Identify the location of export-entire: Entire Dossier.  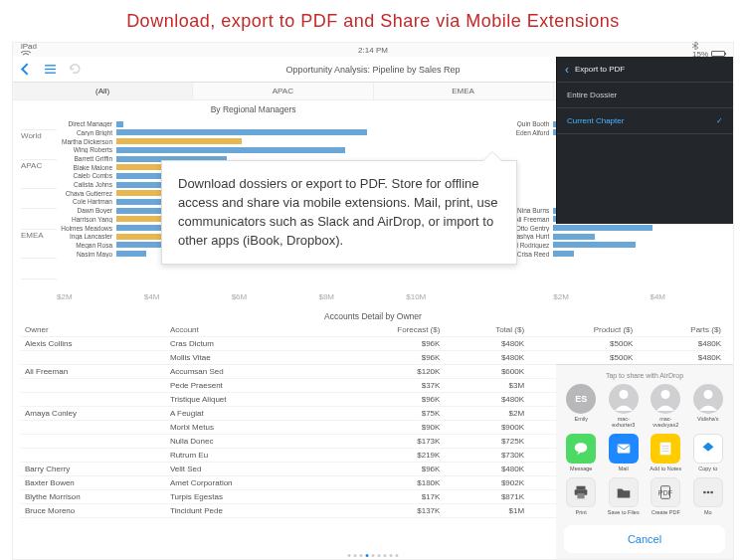
(645, 95).